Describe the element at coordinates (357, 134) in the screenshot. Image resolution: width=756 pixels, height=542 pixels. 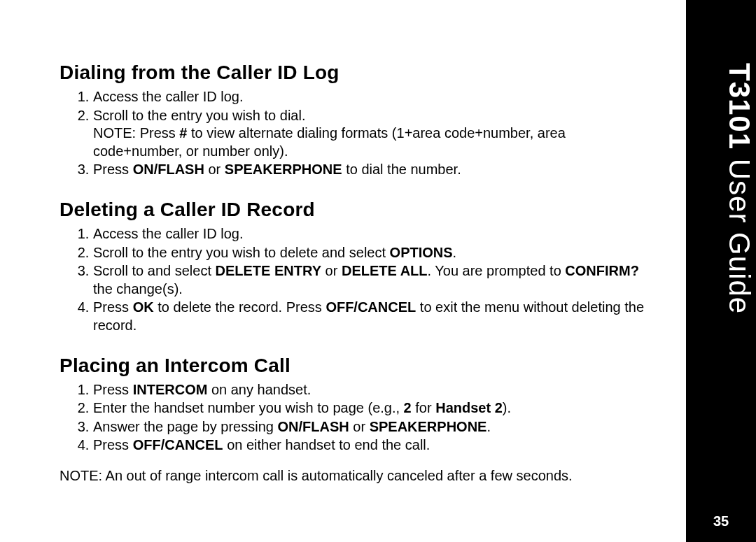
I see `steps-list: Access the caller ID log. Scroll to the …` at that location.